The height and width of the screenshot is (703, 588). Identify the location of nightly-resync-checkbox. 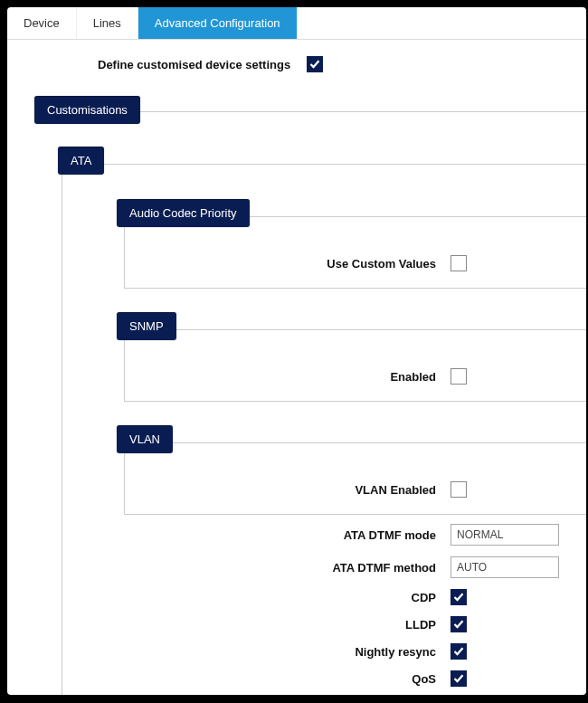
(459, 651).